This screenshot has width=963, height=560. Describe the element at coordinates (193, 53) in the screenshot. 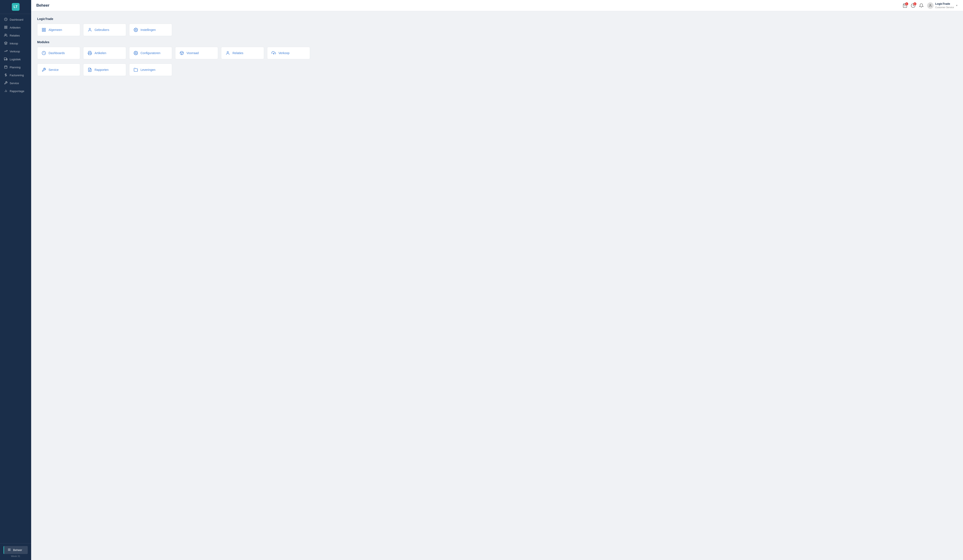

I see `card-label: Voorraad` at that location.